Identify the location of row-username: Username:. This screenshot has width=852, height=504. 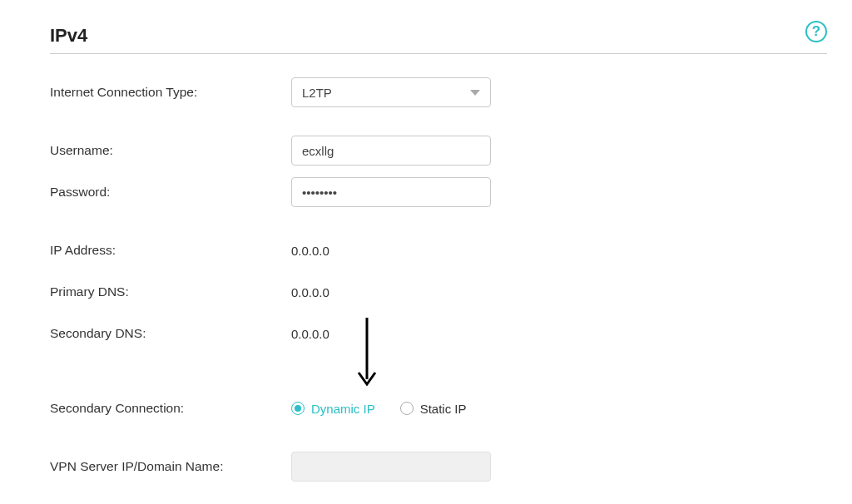
(438, 151).